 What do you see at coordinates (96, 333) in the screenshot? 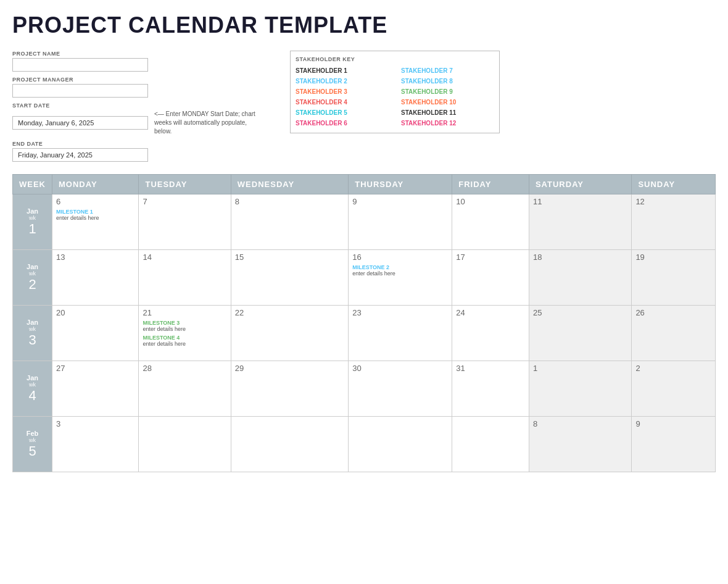
I see `day-cell: 20` at bounding box center [96, 333].